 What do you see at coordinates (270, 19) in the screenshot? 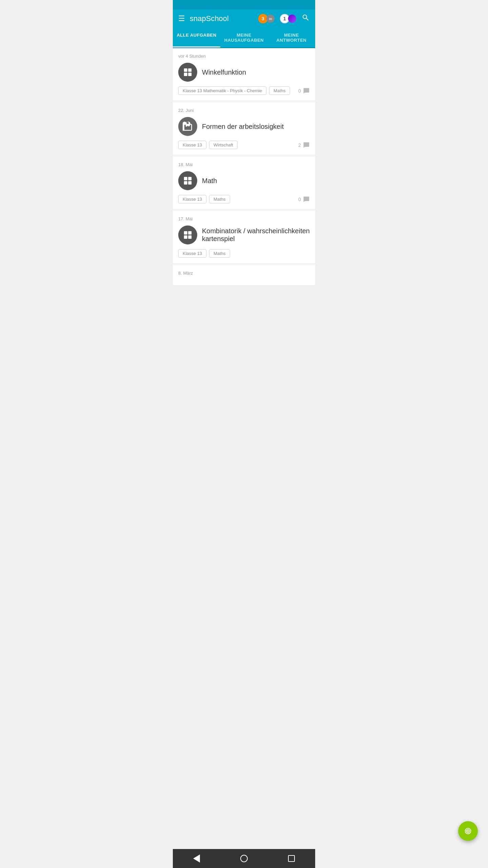
I see `notification-icon-1: ∞` at bounding box center [270, 19].